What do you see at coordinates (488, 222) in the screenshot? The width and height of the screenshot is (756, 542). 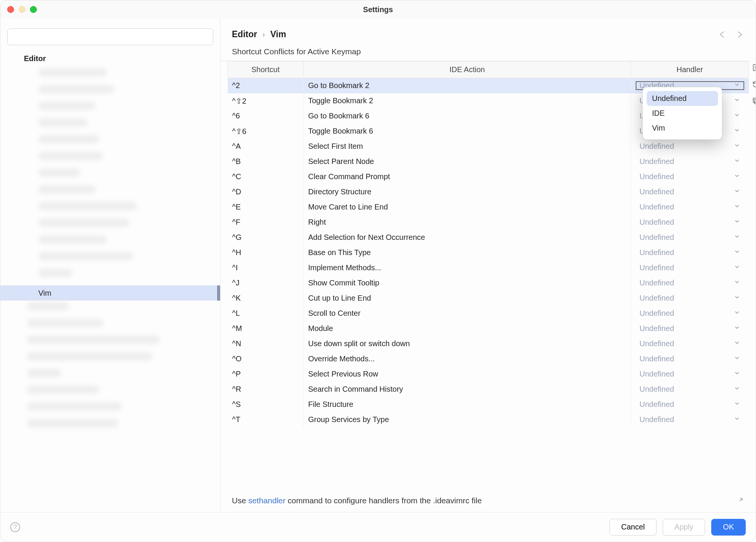 I see `table-row: ^FRightUndefined` at bounding box center [488, 222].